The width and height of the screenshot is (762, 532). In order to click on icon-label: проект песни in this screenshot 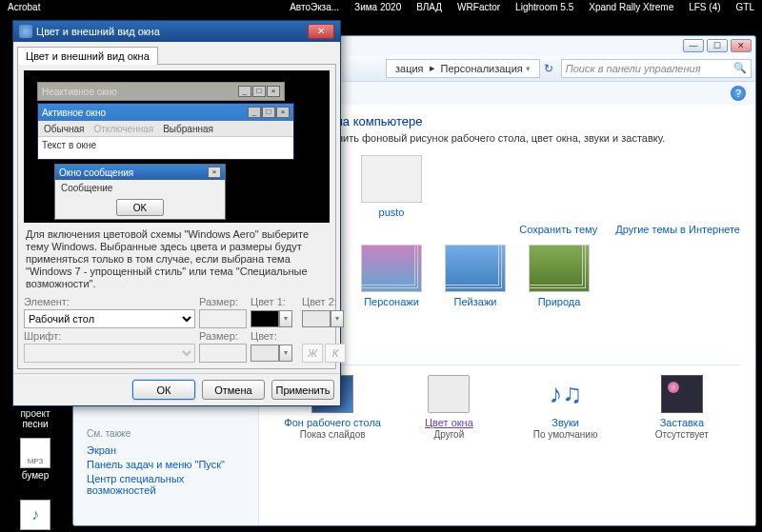, I will do `click(35, 419)`.